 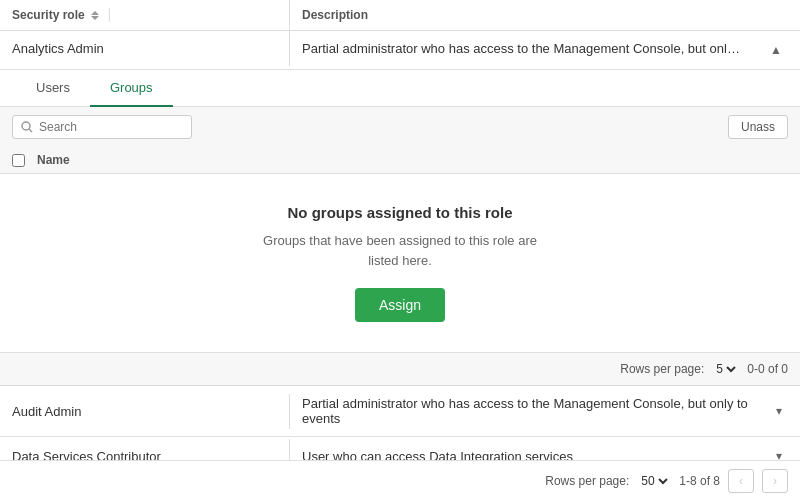 I want to click on tabs-bar: Users Groups, so click(x=400, y=88).